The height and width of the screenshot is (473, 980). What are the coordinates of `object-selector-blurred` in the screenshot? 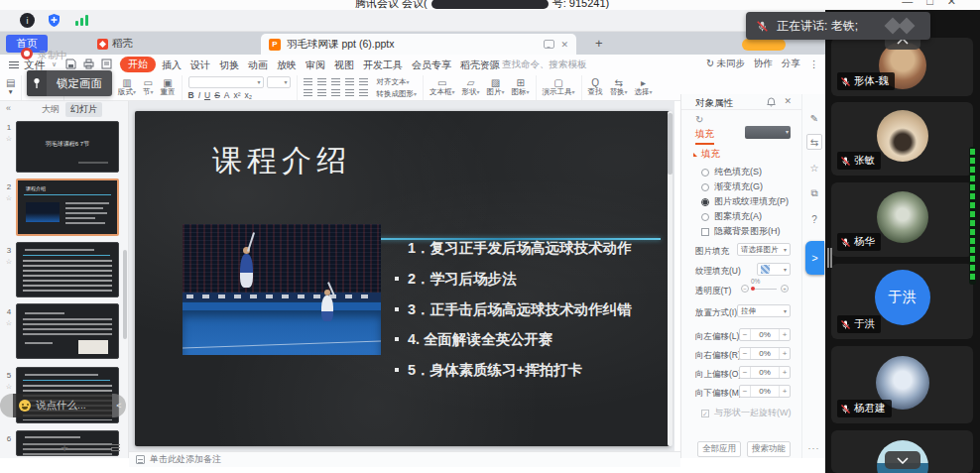 It's located at (768, 133).